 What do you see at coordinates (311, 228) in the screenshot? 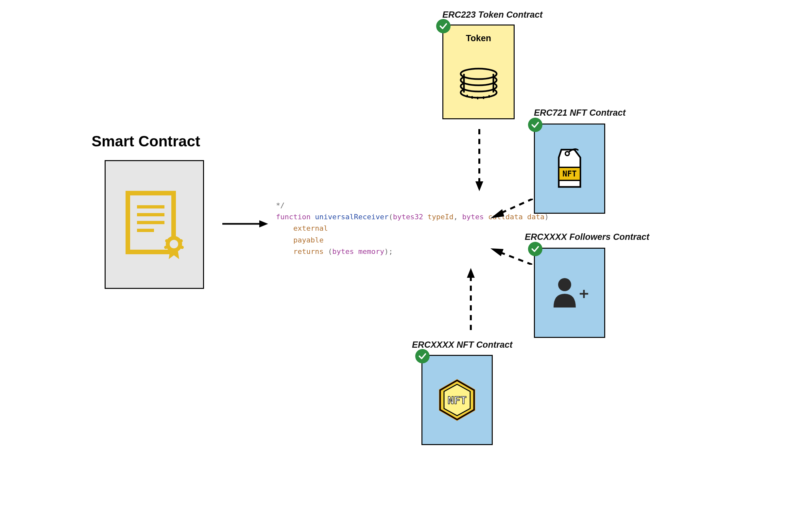
I see `code-mod-external: external` at bounding box center [311, 228].